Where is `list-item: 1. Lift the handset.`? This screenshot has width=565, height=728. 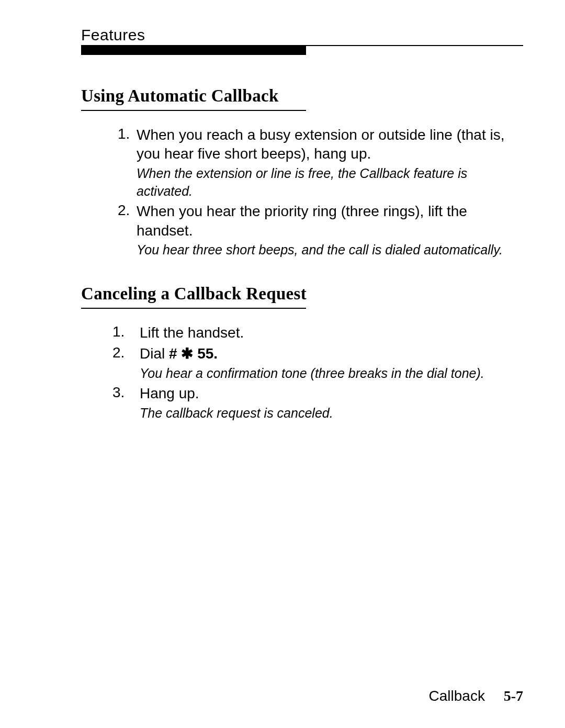 list-item: 1. Lift the handset. is located at coordinates (318, 333).